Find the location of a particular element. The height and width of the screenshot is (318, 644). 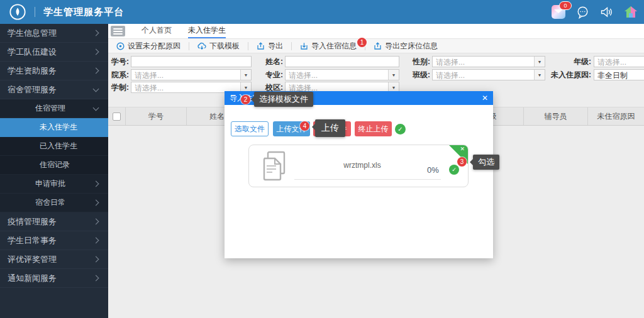

sidebar-item-news-notice: 通知新闻服务 is located at coordinates (54, 278).